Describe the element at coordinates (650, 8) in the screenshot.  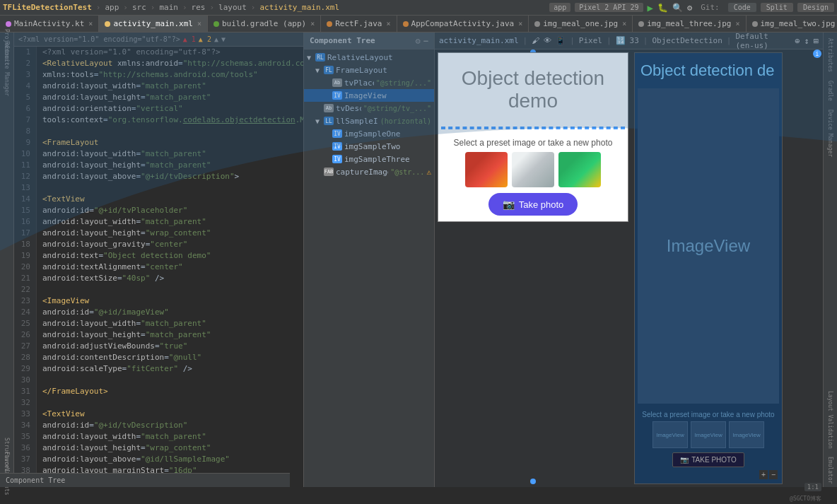
I see `run-icon: ▶` at that location.